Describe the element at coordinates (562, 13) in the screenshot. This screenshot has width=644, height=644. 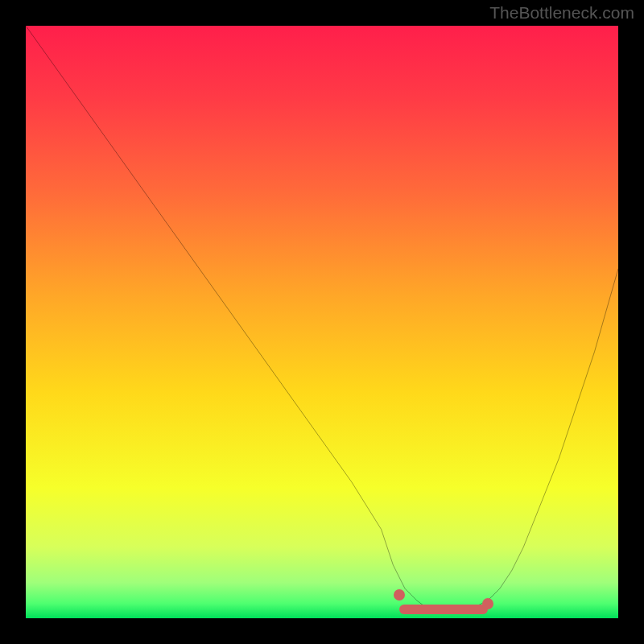
I see `watermark-text: TheBottleneck.com` at that location.